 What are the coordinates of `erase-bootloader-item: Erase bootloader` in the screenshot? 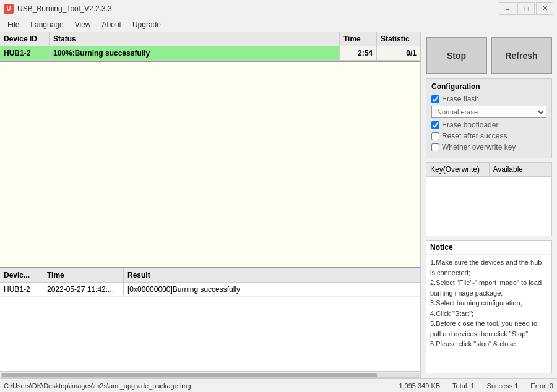 It's located at (489, 125).